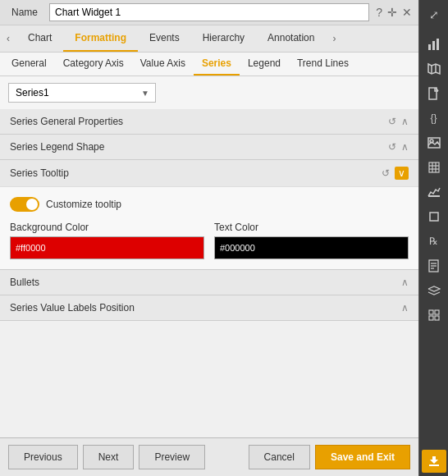  Describe the element at coordinates (209, 64) in the screenshot. I see `sub-tab-bar: General Category Axis Value Axis Series …` at that location.